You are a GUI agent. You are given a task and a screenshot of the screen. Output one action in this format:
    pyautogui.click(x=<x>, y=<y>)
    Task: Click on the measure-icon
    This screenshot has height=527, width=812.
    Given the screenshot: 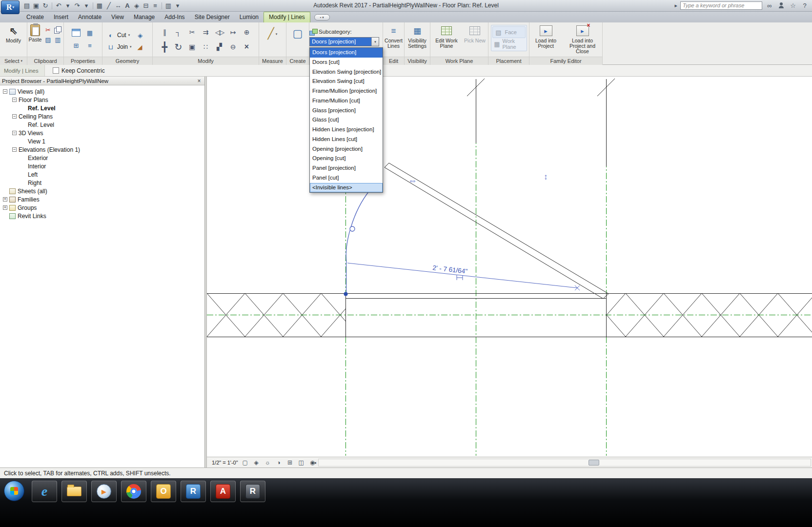 What is the action you would take?
    pyautogui.click(x=271, y=34)
    